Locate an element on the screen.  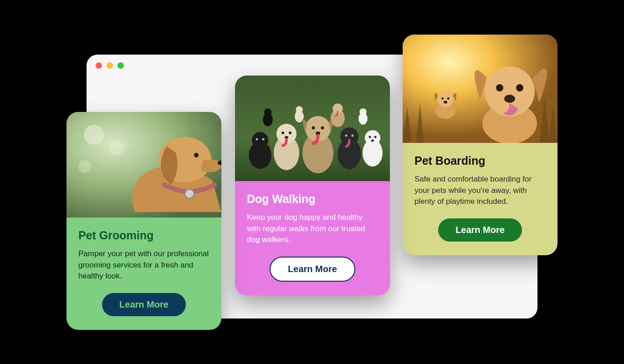
minimize-icon is located at coordinates (110, 66).